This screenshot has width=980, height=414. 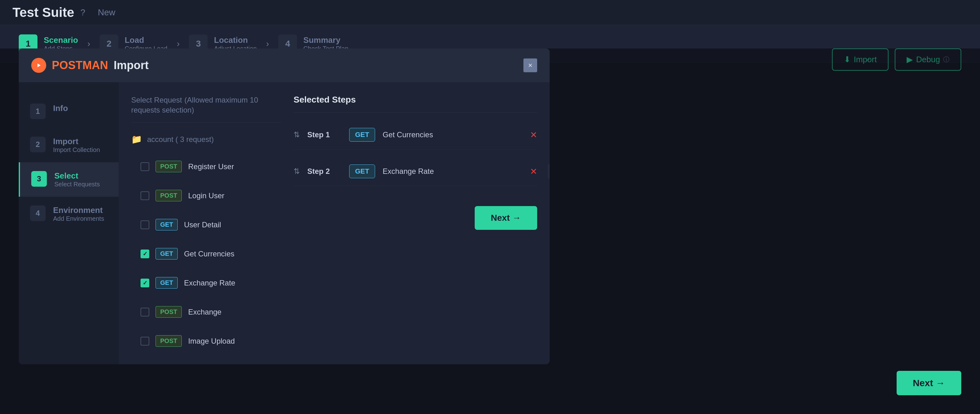 I want to click on step-1-req-name: Get Currencies, so click(x=453, y=135).